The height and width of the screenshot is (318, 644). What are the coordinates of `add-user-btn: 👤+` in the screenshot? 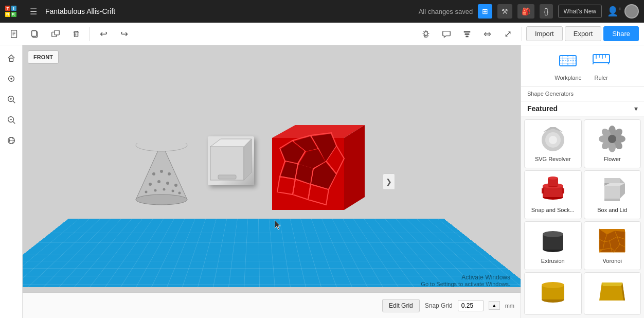 It's located at (614, 11).